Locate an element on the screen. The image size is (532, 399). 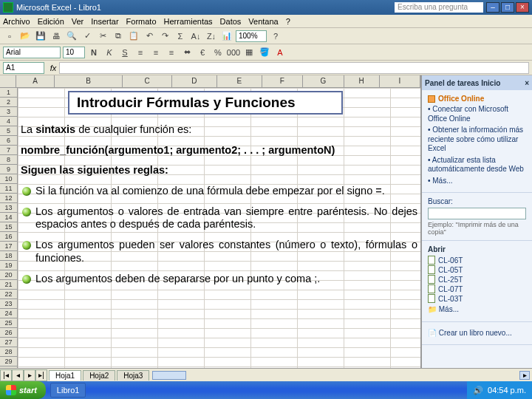
new-icon: ▫ is located at coordinates (10, 36).